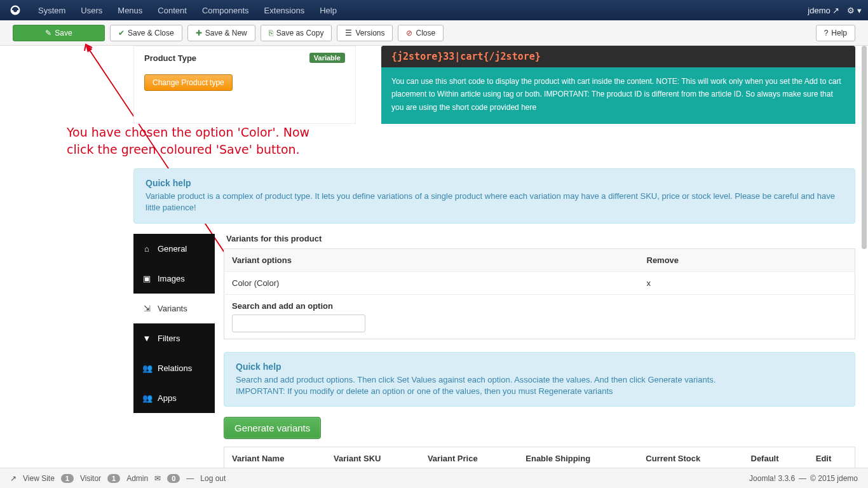  What do you see at coordinates (494, 183) in the screenshot?
I see `quick-help-title: Quick help` at bounding box center [494, 183].